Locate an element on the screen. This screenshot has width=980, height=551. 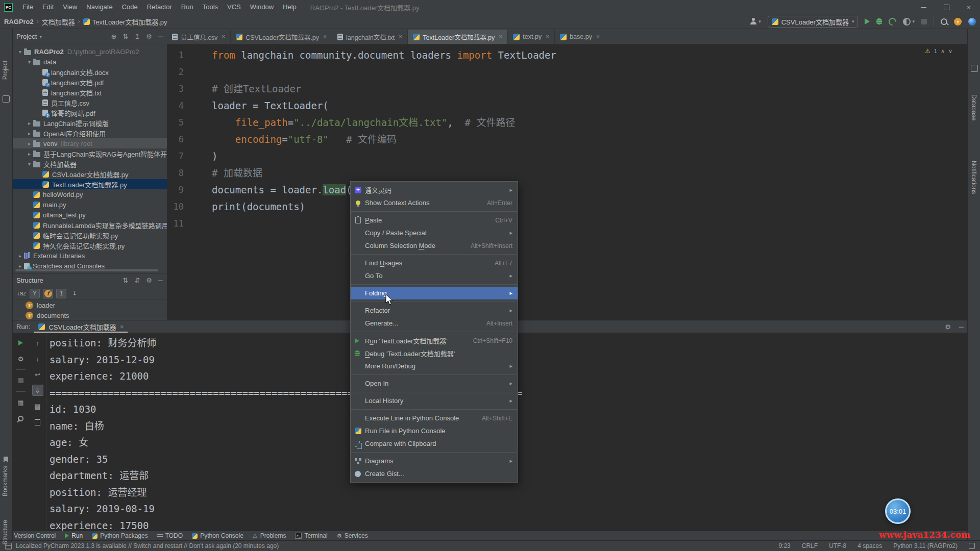
menubar-item-help: Help is located at coordinates (290, 7).